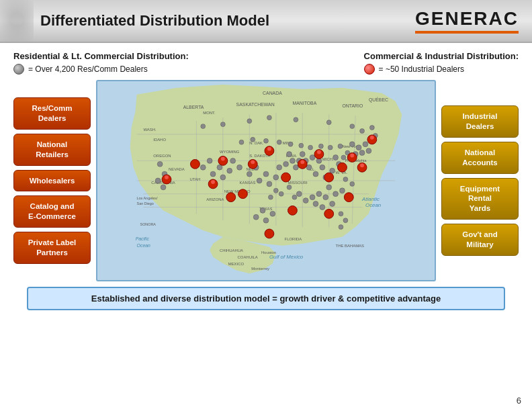 This screenshot has width=532, height=411. What do you see at coordinates (371, 199) in the screenshot?
I see `svg-text: Atlantic` at bounding box center [371, 199].